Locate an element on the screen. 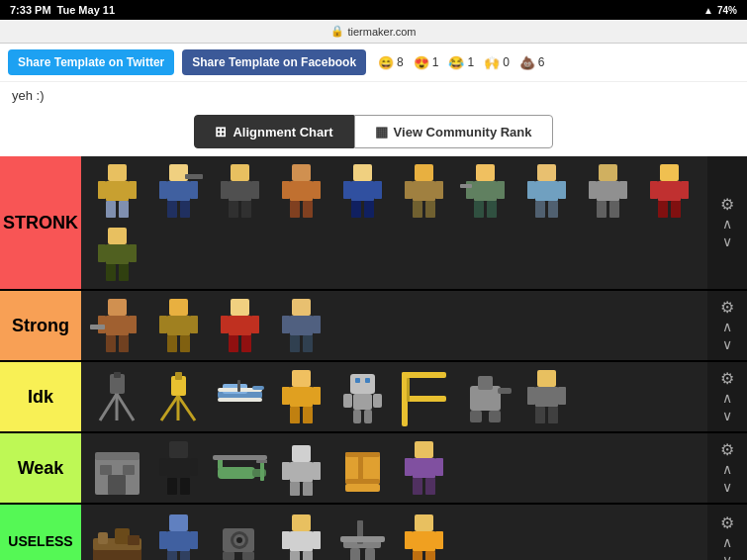 The height and width of the screenshot is (560, 747). tier-controls-useless: ⚙ ∧ ∨ is located at coordinates (727, 532).